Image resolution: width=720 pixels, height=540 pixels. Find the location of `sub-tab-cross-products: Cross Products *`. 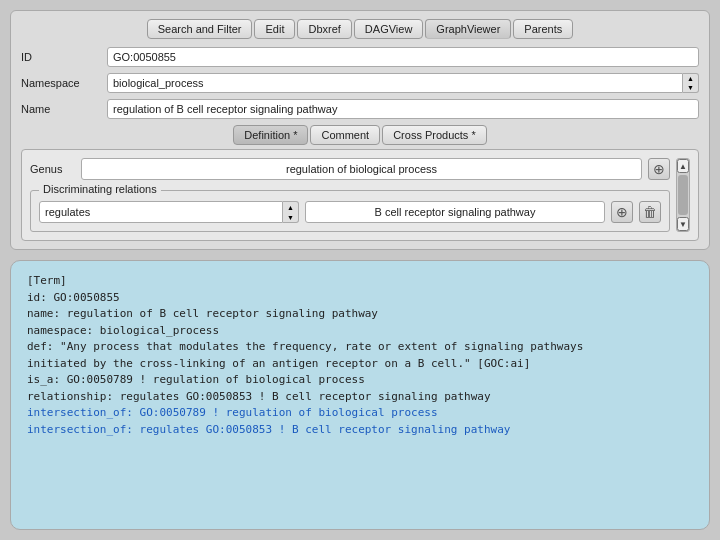

sub-tab-cross-products: Cross Products * is located at coordinates (434, 135).